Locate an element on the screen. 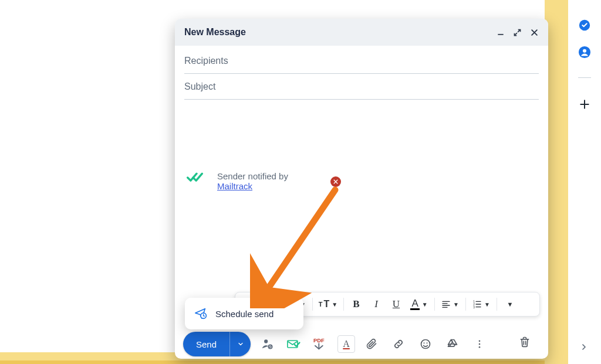  emoji-icon is located at coordinates (426, 344).